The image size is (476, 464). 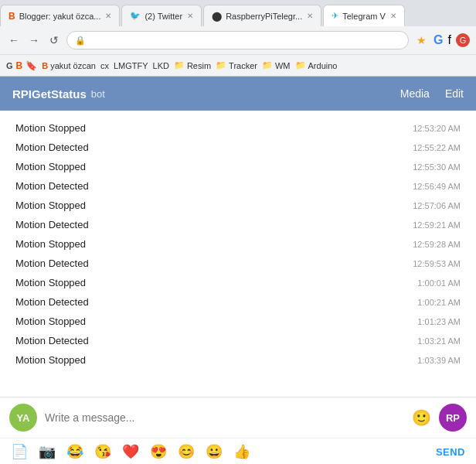 What do you see at coordinates (238, 451) in the screenshot?
I see `emoji-bar: 📄 📷 😂😘❤️😍😊😀👍SEND` at bounding box center [238, 451].